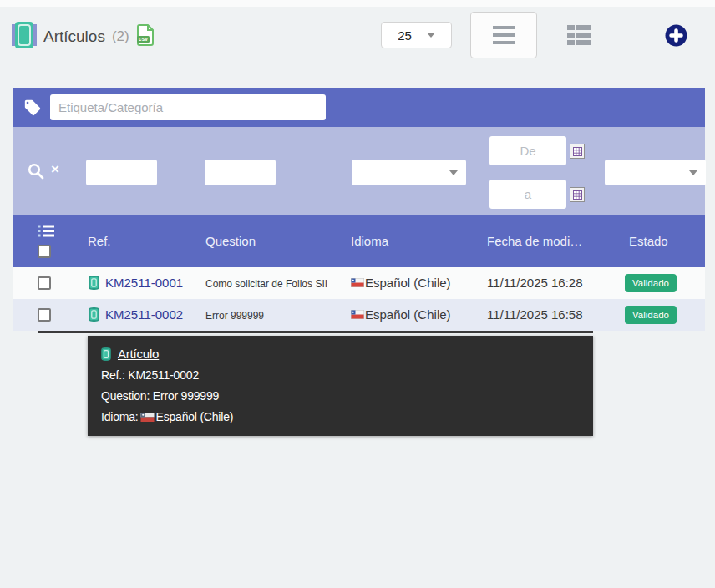 The image size is (715, 588). What do you see at coordinates (144, 282) in the screenshot?
I see `article-ref-link: KM2511-0001` at bounding box center [144, 282].